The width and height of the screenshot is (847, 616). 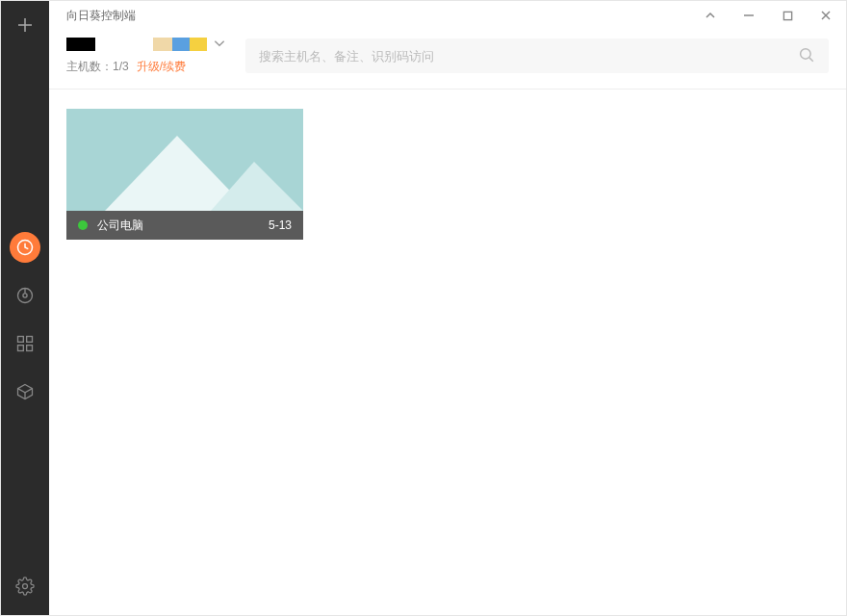 I want to click on header: 主机数：1/3 升级/续费, so click(x=448, y=60).